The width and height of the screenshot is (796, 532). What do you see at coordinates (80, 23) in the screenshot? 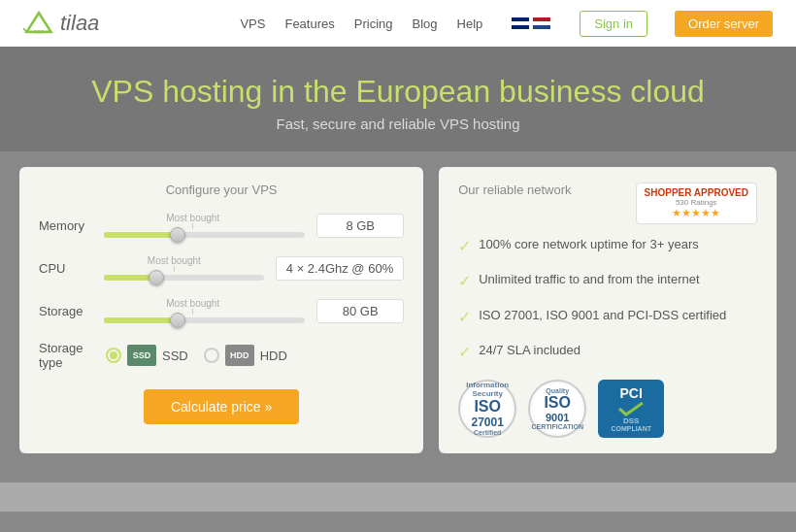
I see `logo-text: tilaa` at bounding box center [80, 23].